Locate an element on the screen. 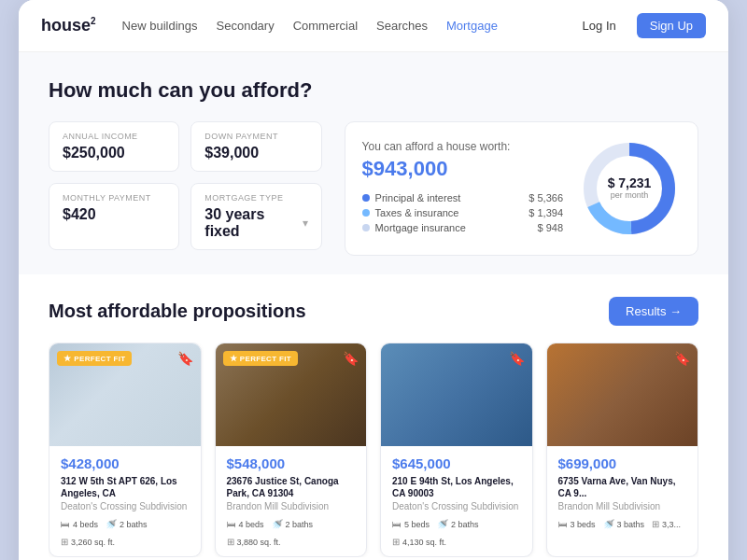 Image resolution: width=747 pixels, height=560 pixels. card-address-2: 23676 Justice St, Canoga Park, CA 91304 is located at coordinates (291, 487).